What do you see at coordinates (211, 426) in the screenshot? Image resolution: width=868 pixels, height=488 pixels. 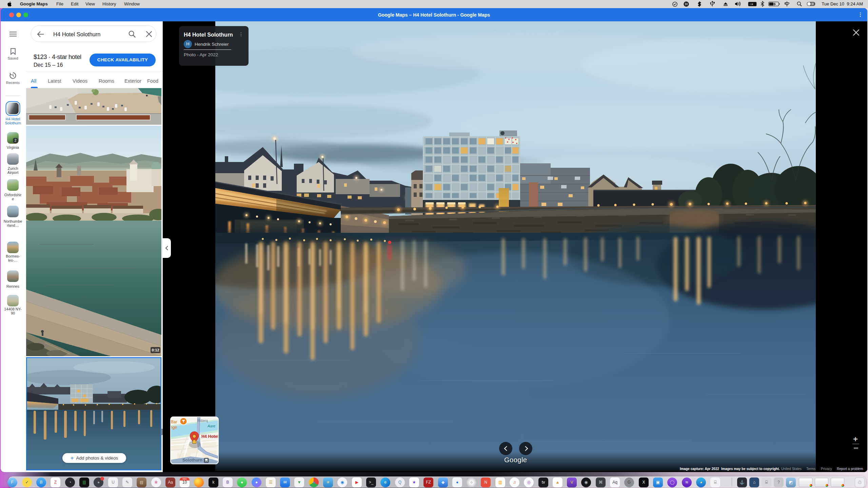 I see `svg-text: Aare` at bounding box center [211, 426].